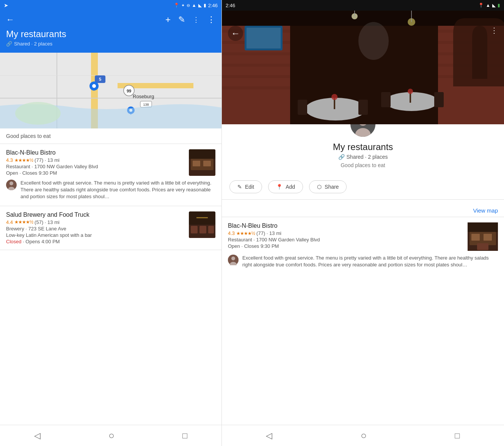 The width and height of the screenshot is (504, 446). Describe the element at coordinates (363, 149) in the screenshot. I see `profile-section: My restaurants 🔗 Shared · 2 places Good …` at that location.